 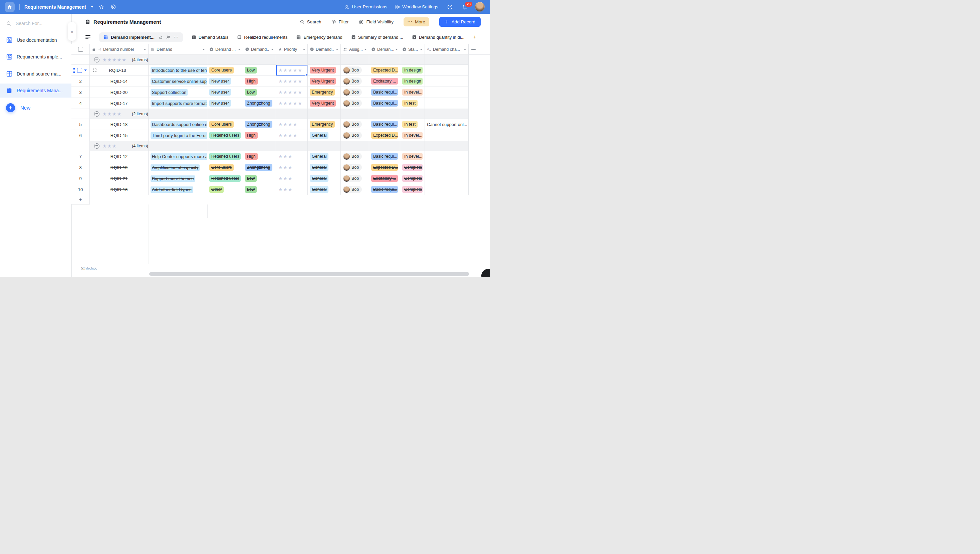 What do you see at coordinates (81, 70) in the screenshot?
I see `row-number-cell` at bounding box center [81, 70].